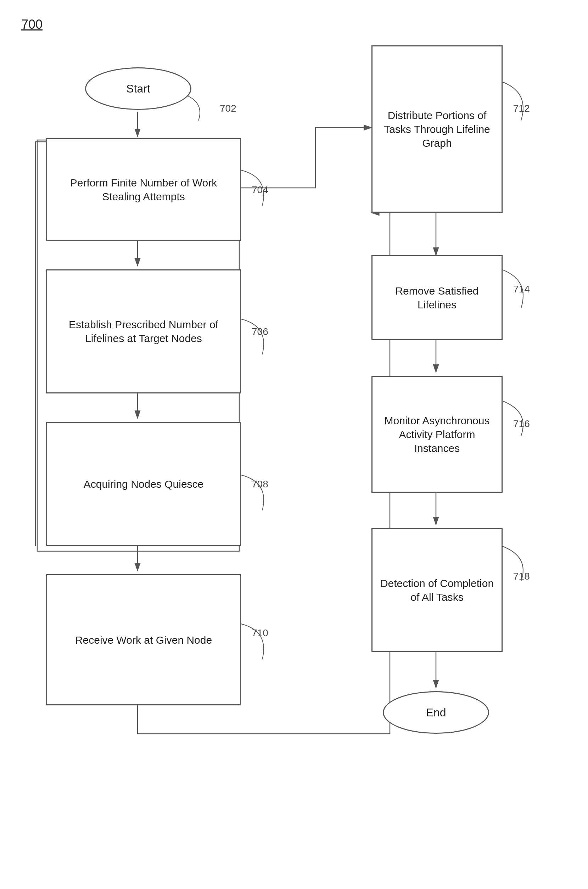  I want to click on ref-708: 708, so click(260, 484).